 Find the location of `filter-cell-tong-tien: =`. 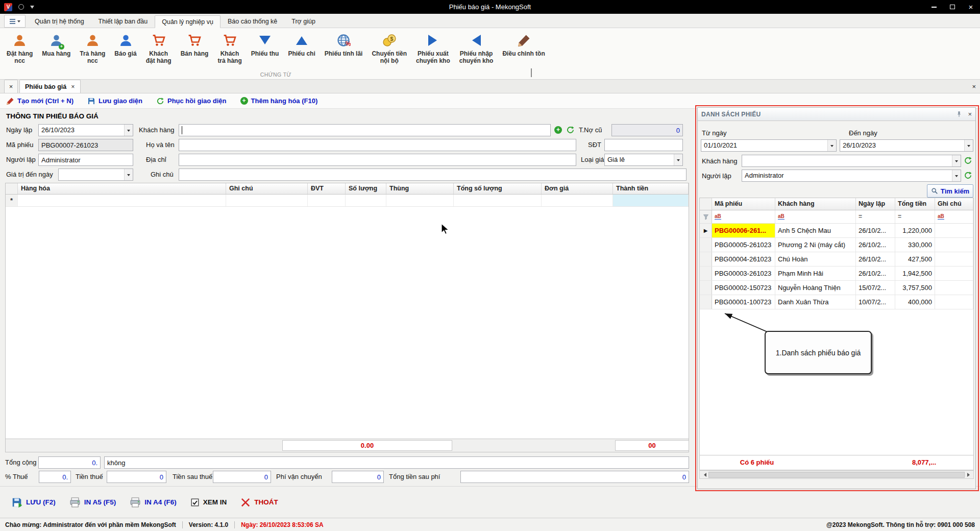

filter-cell-tong-tien: = is located at coordinates (915, 216).